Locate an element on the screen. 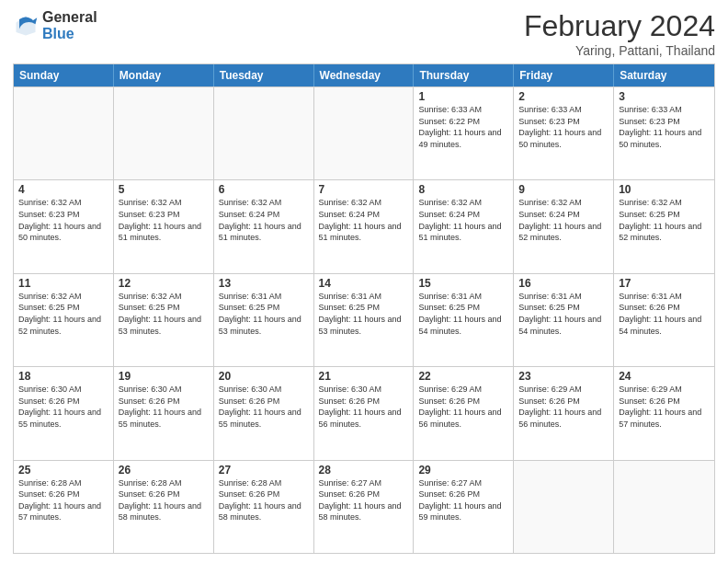  calendar-cell: 14Sunrise: 6:31 AMSunset: 6:25 PMDayligh… is located at coordinates (364, 320).